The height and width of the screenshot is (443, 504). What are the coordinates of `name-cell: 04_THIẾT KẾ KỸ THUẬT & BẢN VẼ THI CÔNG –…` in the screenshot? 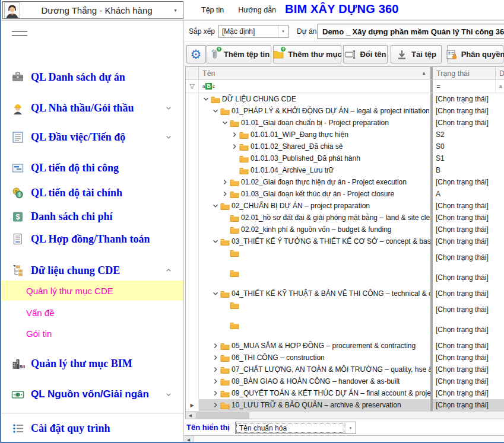 It's located at (315, 294).